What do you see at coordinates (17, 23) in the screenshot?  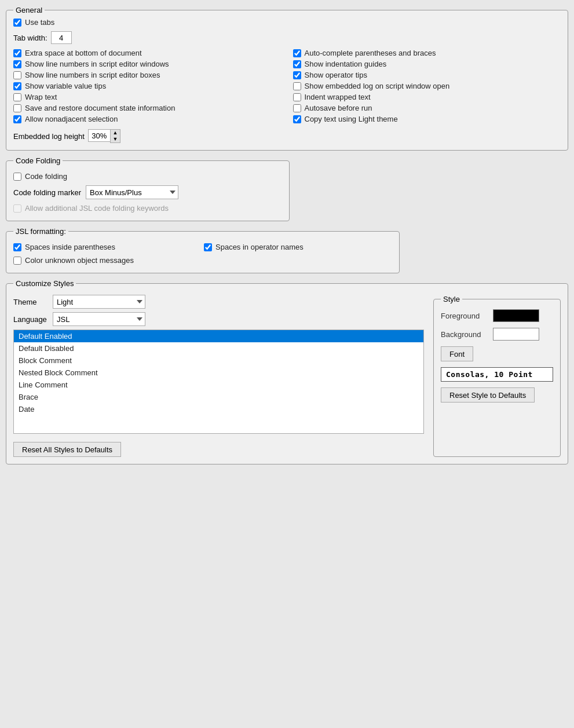 I see `use-tabs-checkbox` at bounding box center [17, 23].